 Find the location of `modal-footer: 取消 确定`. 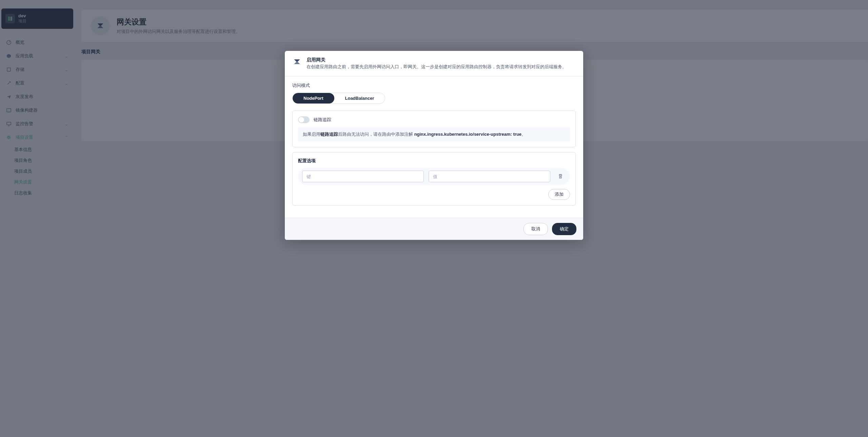

modal-footer: 取消 确定 is located at coordinates (434, 229).